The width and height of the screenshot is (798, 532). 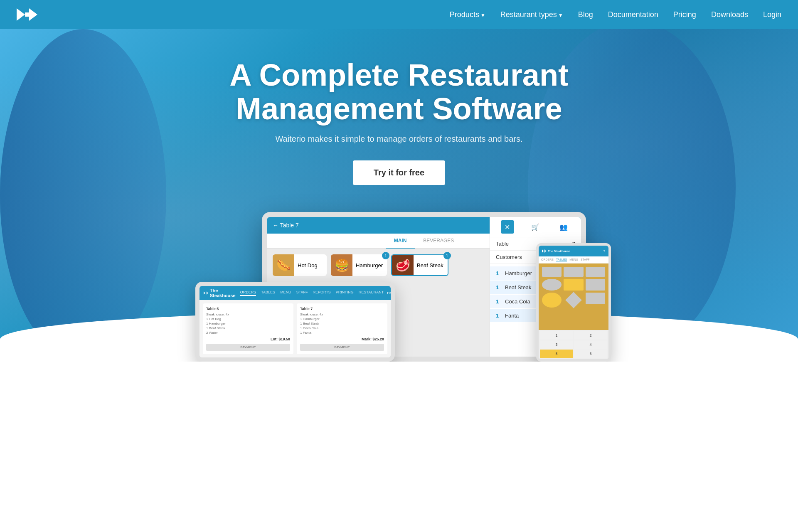 What do you see at coordinates (399, 139) in the screenshot?
I see `hero-subtitle: Waiterio makes it simple to manage order…` at bounding box center [399, 139].